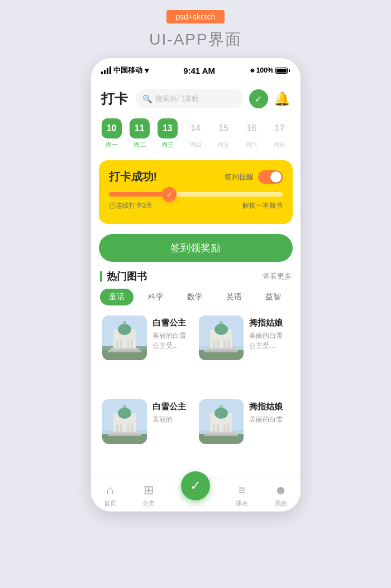  I want to click on book-title-0: 白雪公主, so click(173, 323).